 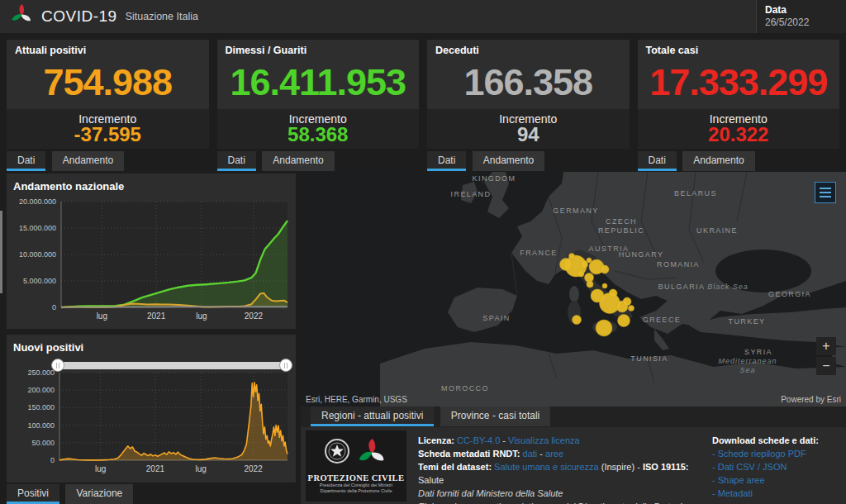 What do you see at coordinates (151, 344) in the screenshot?
I see `chart-title: Nuovi positivi` at bounding box center [151, 344].